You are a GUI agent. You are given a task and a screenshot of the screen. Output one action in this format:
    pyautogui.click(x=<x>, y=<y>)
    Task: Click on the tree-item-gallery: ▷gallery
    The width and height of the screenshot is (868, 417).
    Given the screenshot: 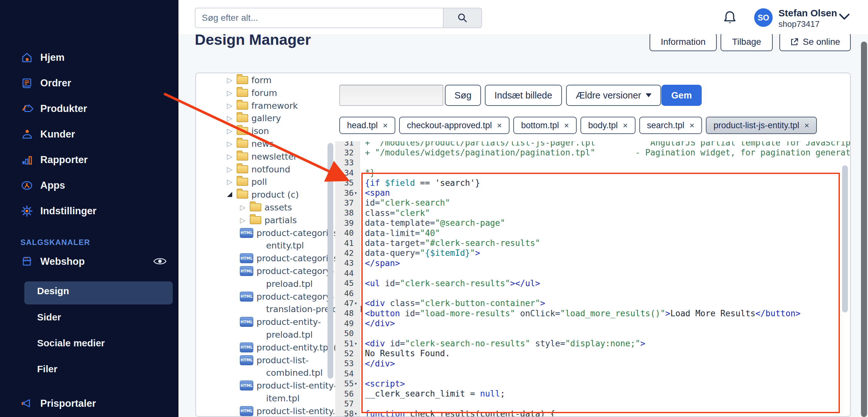 What is the action you would take?
    pyautogui.click(x=253, y=118)
    